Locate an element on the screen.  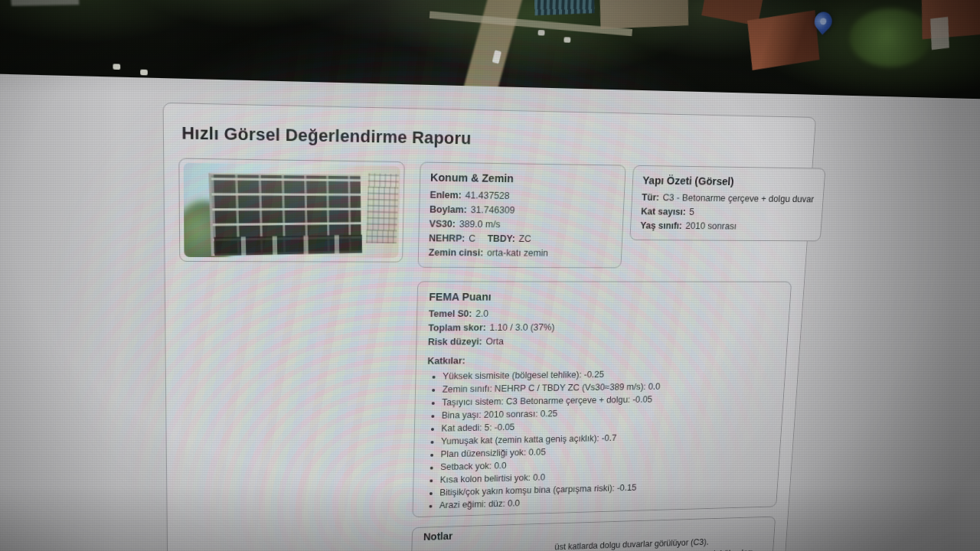
section-heading: Yapı Özeti (Görsel) is located at coordinates (729, 182).